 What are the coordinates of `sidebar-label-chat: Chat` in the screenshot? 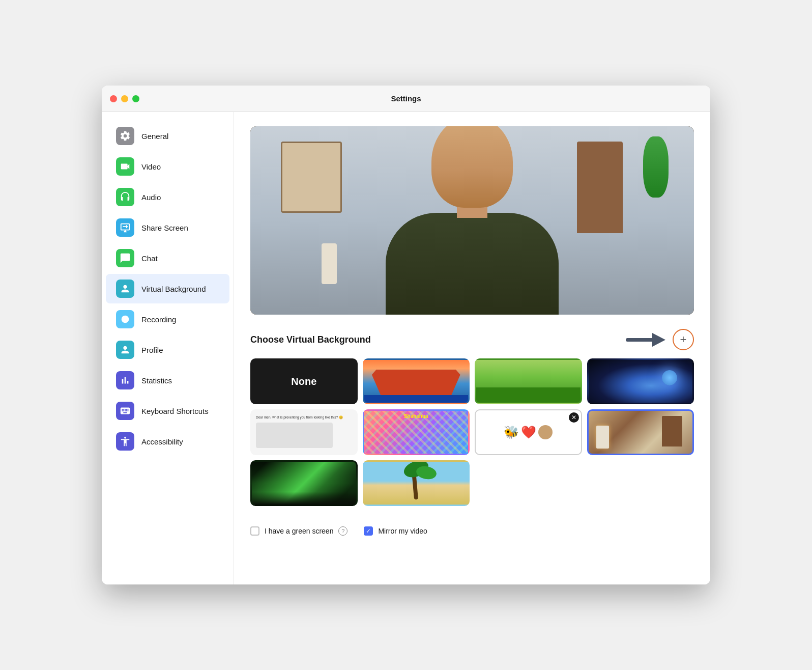 It's located at (150, 259).